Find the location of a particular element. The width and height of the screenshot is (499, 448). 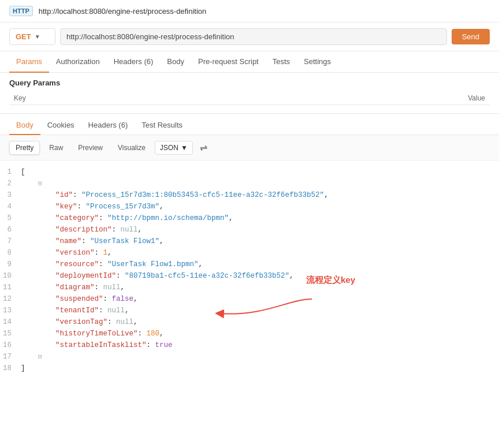

code-line: 6 "description": null, is located at coordinates (250, 230).